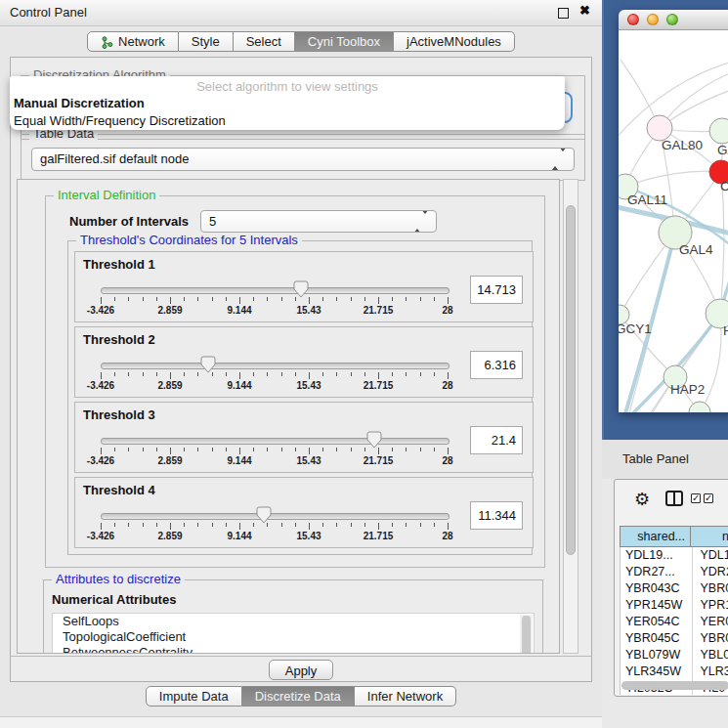  What do you see at coordinates (682, 145) in the screenshot?
I see `network-node-label: GAL80` at bounding box center [682, 145].